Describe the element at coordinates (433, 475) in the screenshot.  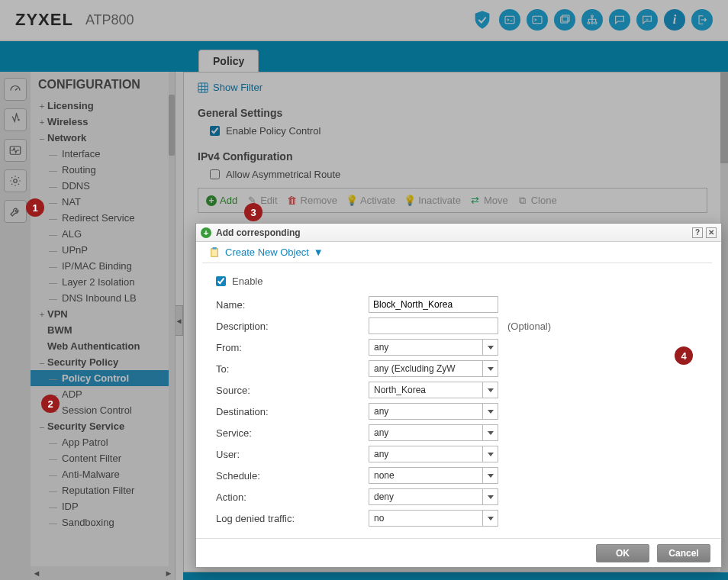
I see `schedule-select: none` at that location.